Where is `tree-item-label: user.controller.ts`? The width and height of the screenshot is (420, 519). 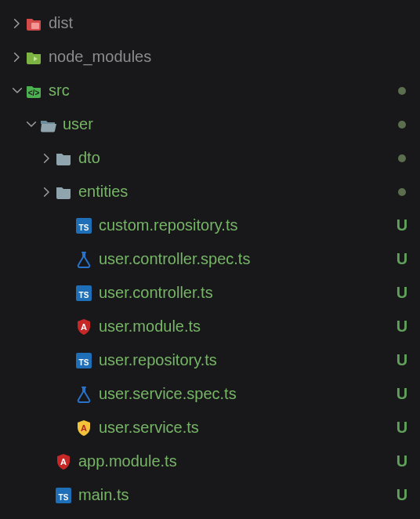
tree-item-label: user.controller.ts is located at coordinates (247, 293).